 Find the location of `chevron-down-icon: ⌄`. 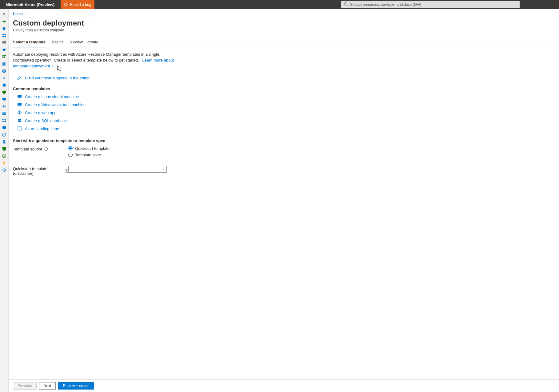

chevron-down-icon: ⌄ is located at coordinates (163, 169).